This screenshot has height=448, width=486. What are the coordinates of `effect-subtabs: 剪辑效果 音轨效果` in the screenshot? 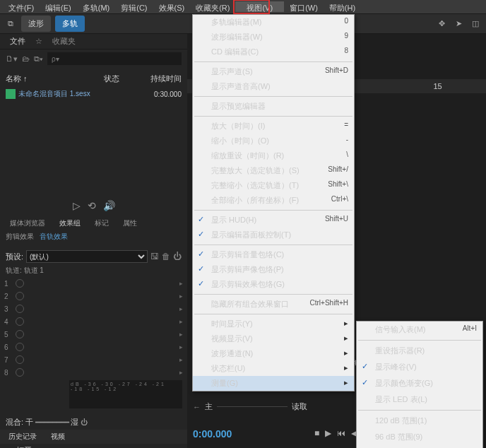 It's located at (93, 239).